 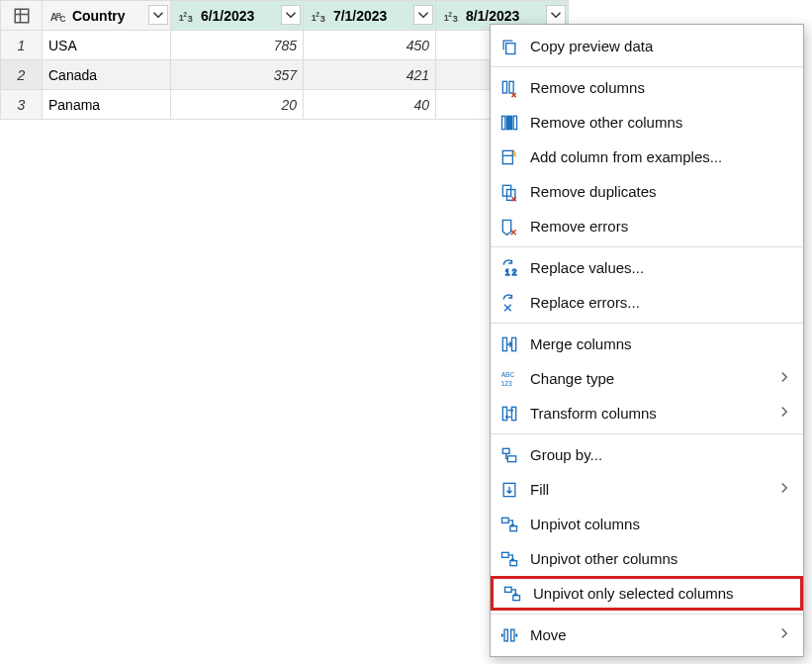 What do you see at coordinates (370, 75) in the screenshot?
I see `cell-value: 421` at bounding box center [370, 75].